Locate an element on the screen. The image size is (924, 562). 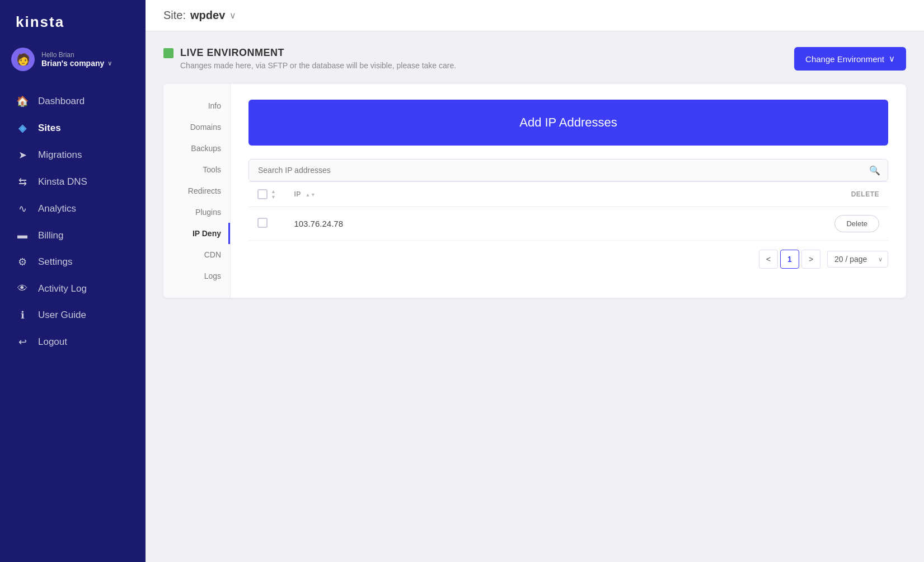
sidebar-item-analytics: ∿ Analytics is located at coordinates (73, 209).